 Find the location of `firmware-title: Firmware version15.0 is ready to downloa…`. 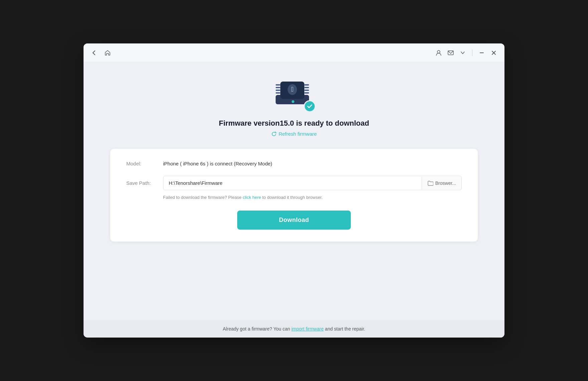

firmware-title: Firmware version15.0 is ready to downloa… is located at coordinates (294, 123).